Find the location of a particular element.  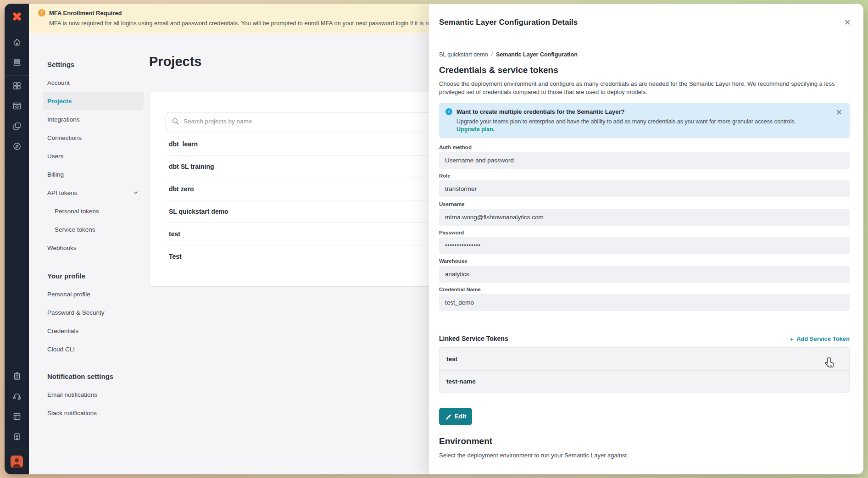

notifications-heading: Notification settings is located at coordinates (93, 376).